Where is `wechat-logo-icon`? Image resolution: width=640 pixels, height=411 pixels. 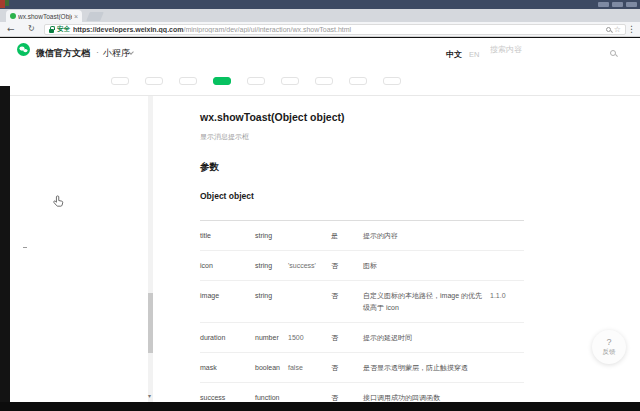 wechat-logo-icon is located at coordinates (24, 50).